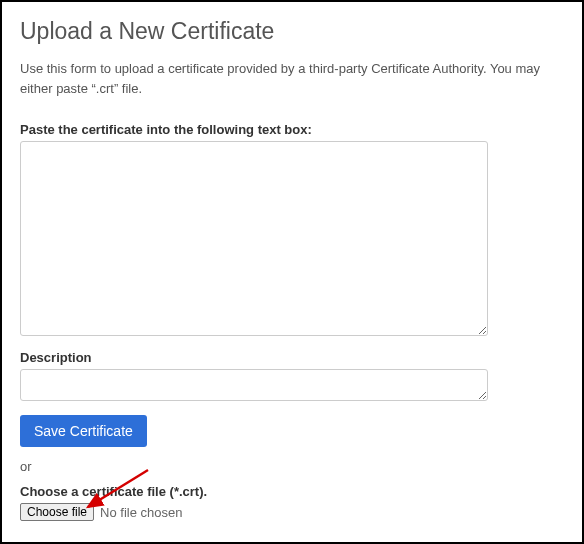 The width and height of the screenshot is (584, 544). Describe the element at coordinates (141, 512) in the screenshot. I see `file-status-text: No file chosen` at that location.